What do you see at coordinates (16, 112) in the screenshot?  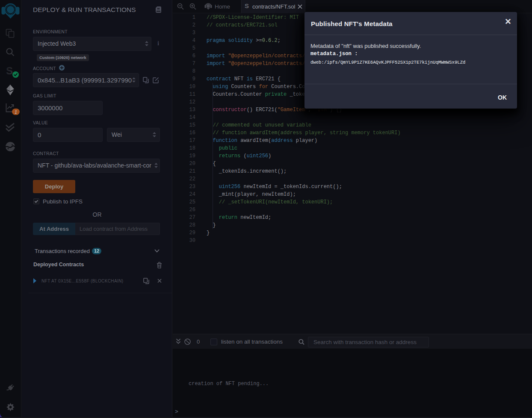 I see `svg-text: 1` at bounding box center [16, 112].